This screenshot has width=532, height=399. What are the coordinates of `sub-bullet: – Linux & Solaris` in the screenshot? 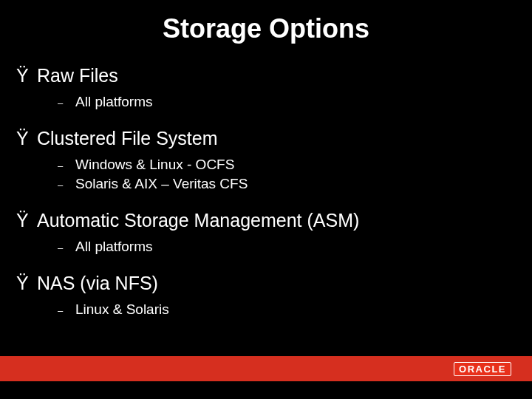 It's located at (274, 310).